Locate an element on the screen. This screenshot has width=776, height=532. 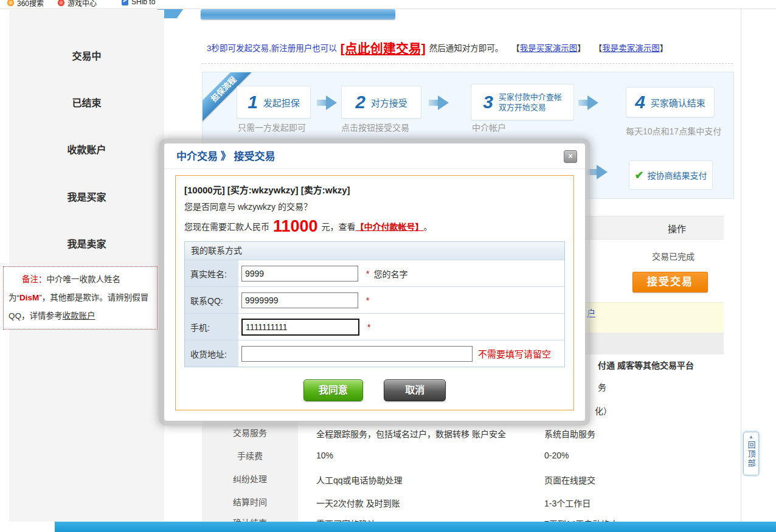
settle-label: 按协商结果支付 is located at coordinates (677, 175).